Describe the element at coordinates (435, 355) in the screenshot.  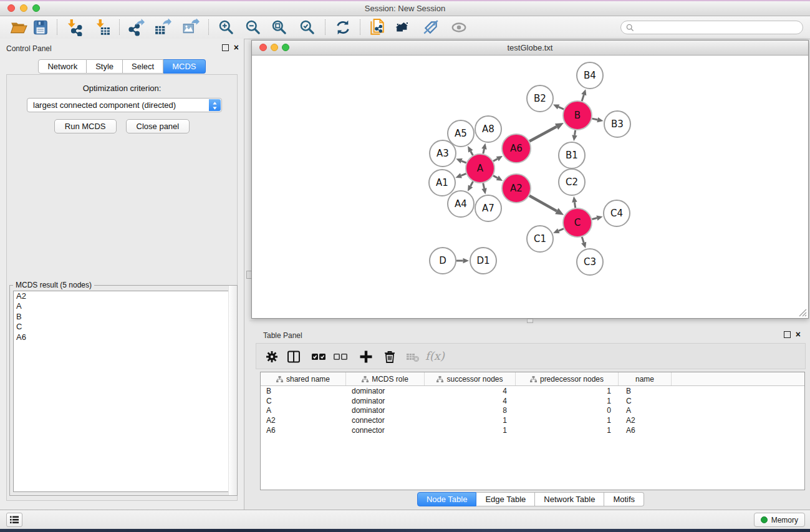
I see `function-builder-icon: f(x)` at that location.